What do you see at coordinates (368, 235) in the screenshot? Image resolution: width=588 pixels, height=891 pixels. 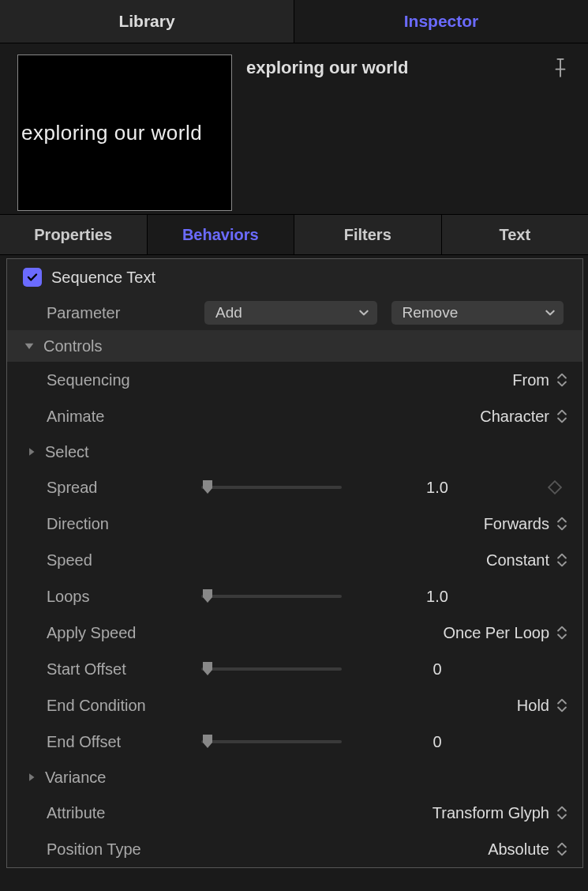 I see `tab-filters: Filters` at bounding box center [368, 235].